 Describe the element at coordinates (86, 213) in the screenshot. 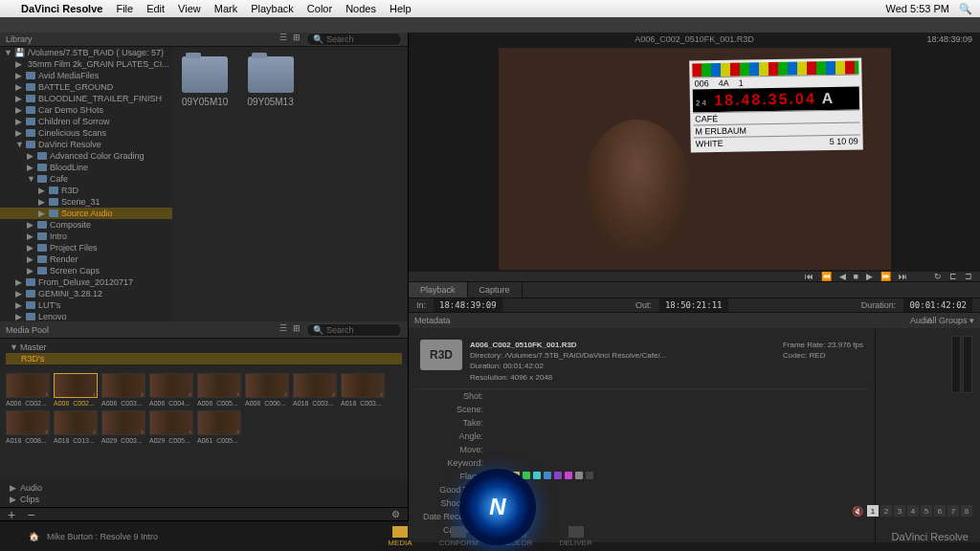

I see `tree-item: ▶Source Audio` at that location.